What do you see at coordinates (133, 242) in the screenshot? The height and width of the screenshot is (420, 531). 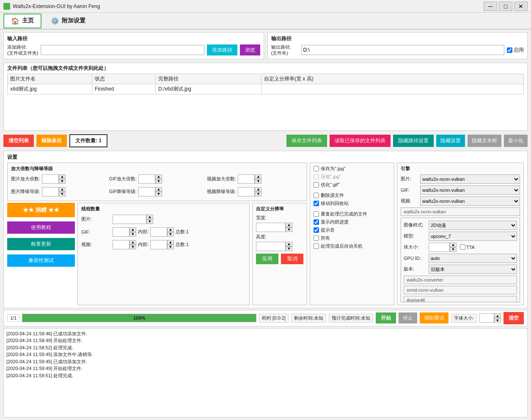 I see `video-thread-up: ▲` at bounding box center [133, 242].